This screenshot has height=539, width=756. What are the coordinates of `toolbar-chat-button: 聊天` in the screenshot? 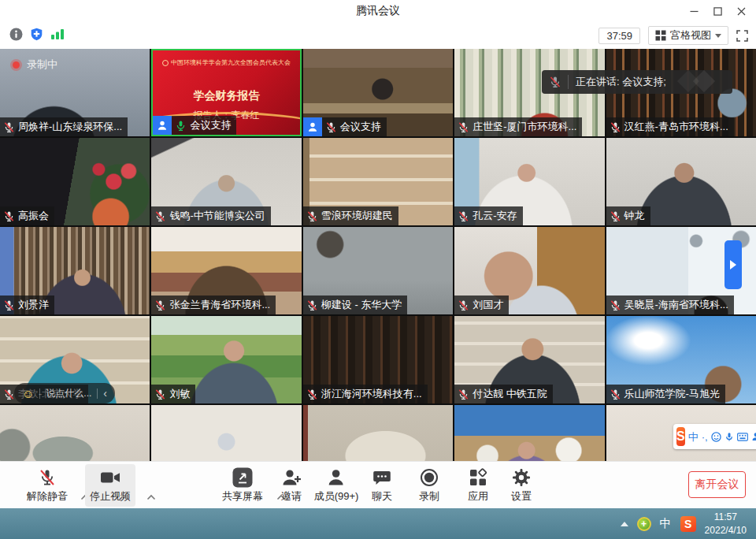 It's located at (382, 485).